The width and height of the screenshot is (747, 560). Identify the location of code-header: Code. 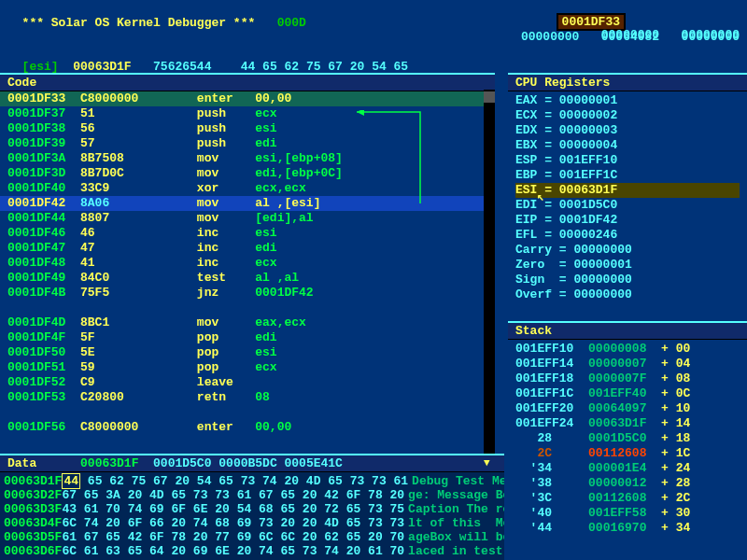
(247, 82).